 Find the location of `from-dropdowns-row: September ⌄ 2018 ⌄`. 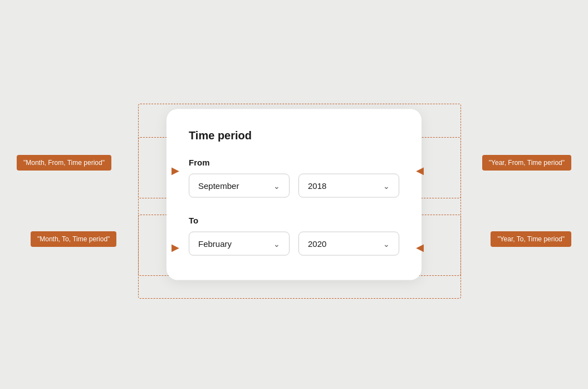

from-dropdowns-row: September ⌄ 2018 ⌄ is located at coordinates (294, 186).